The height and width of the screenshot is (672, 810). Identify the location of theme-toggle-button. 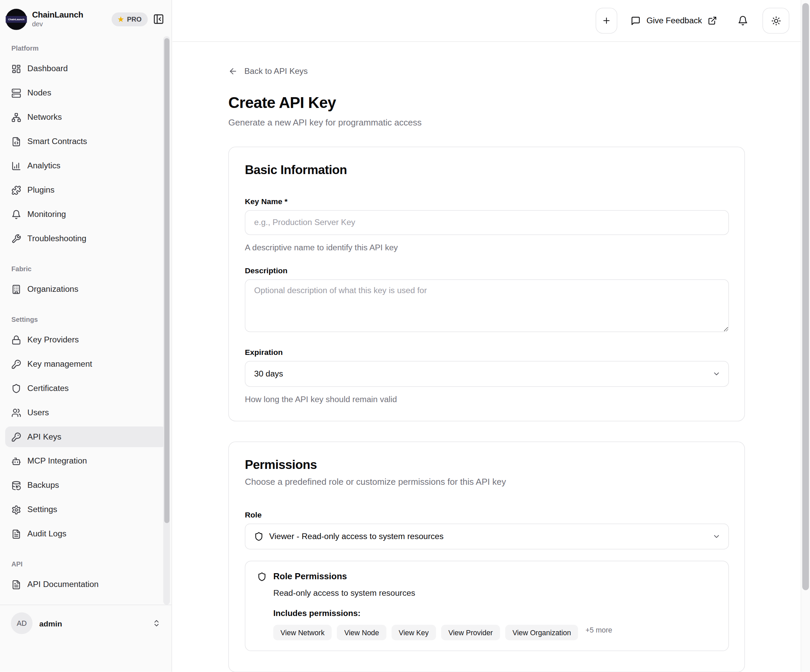
(776, 21).